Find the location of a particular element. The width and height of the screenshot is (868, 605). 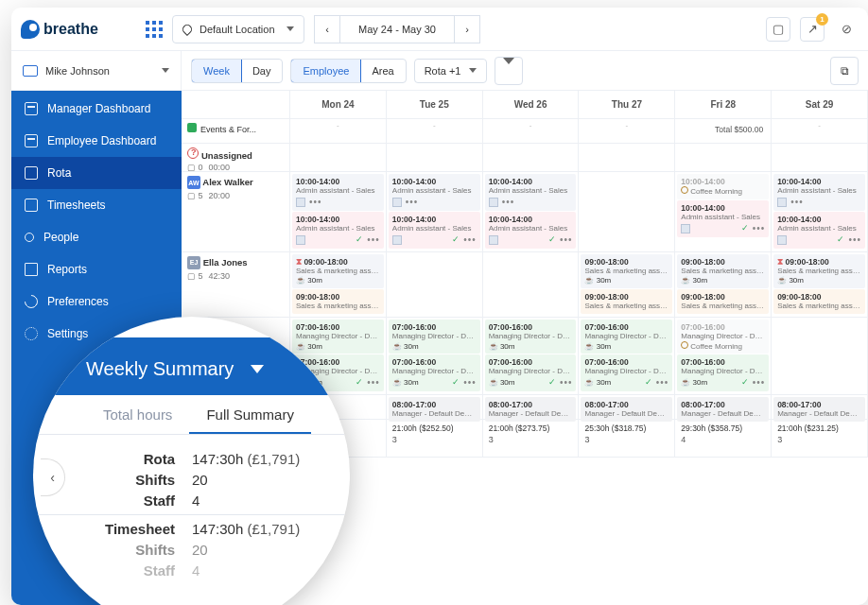

tab-total-hours: Total hours is located at coordinates (138, 414).